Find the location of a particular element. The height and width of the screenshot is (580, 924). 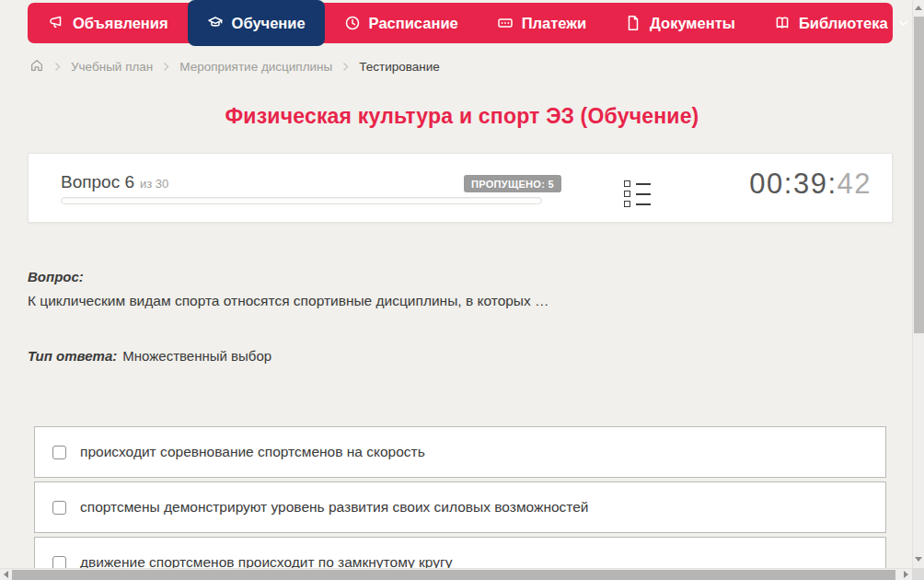

horizontal-scrollbar is located at coordinates (456, 574).